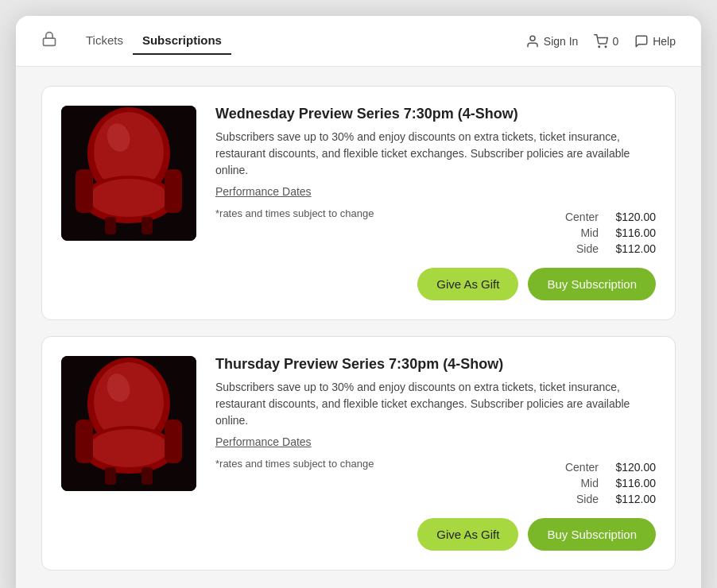 Image resolution: width=717 pixels, height=588 pixels. What do you see at coordinates (467, 284) in the screenshot?
I see `give-as-gift-button-wed: Give As Gift` at bounding box center [467, 284].